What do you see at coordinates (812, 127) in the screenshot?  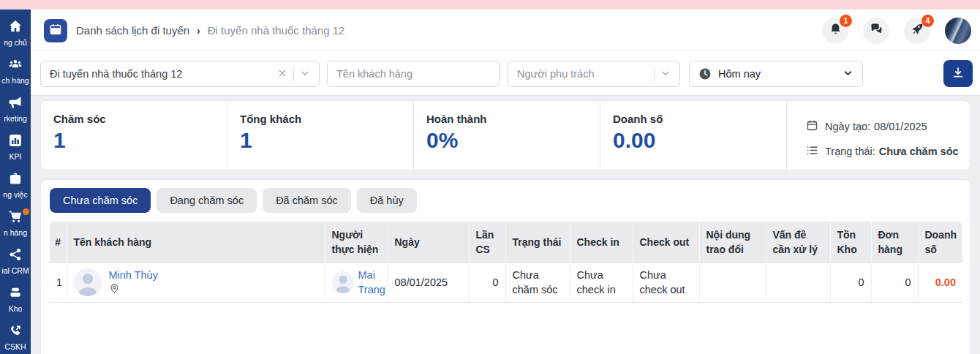 I see `calendar-outline-icon` at bounding box center [812, 127].